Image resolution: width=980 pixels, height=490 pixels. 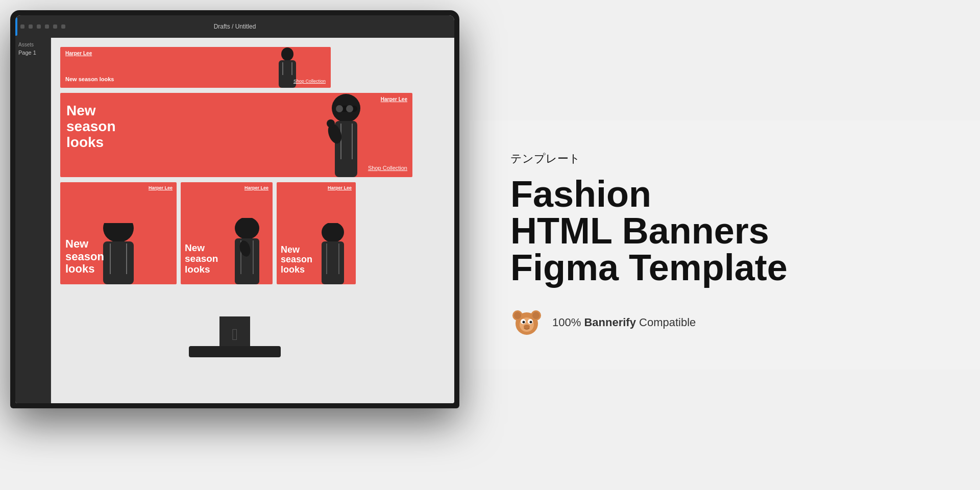 I want to click on brand-med1: Harper Lee, so click(x=256, y=188).